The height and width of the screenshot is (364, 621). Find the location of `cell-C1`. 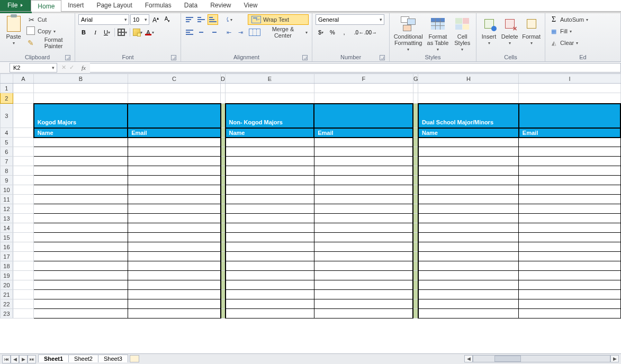

cell-C1 is located at coordinates (174, 88).